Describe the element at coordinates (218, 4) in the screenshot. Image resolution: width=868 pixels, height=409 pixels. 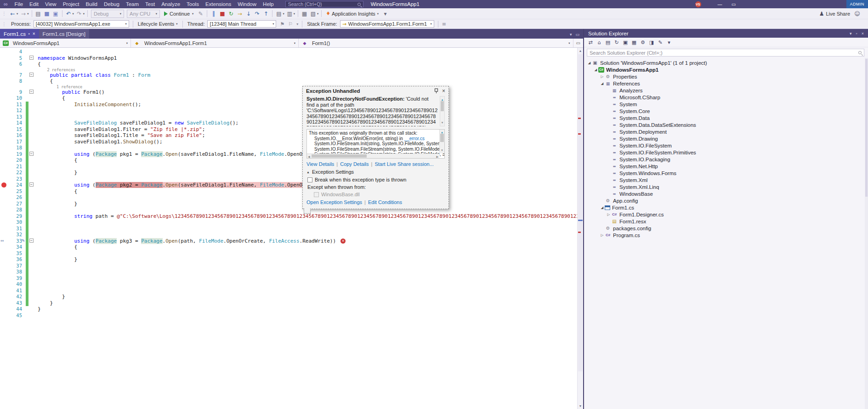
I see `menu-extensions: Extensions` at that location.